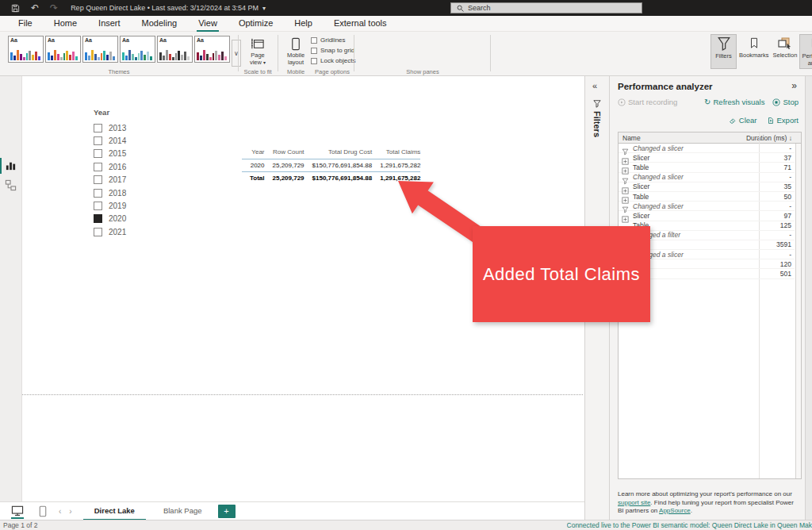  I want to click on menu-tab-help: Help, so click(303, 24).